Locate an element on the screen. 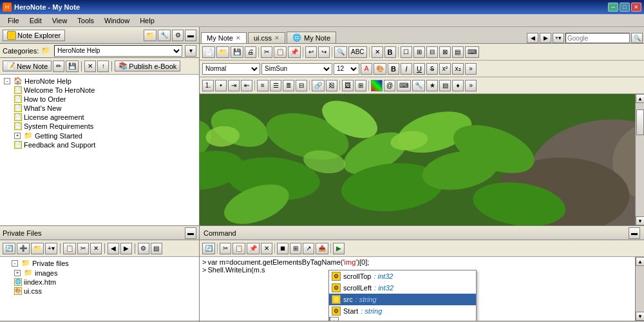 Image resolution: width=644 pixels, height=322 pixels. command-collapse-btn: ▬ is located at coordinates (634, 233).